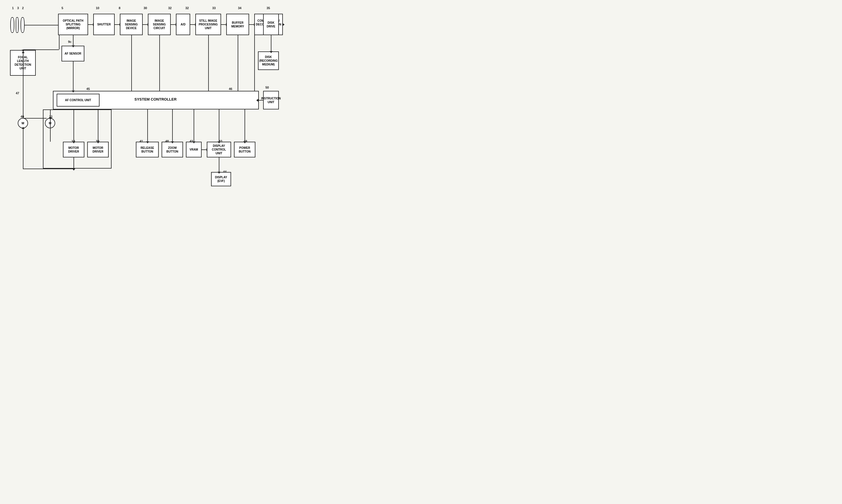 This screenshot has width=842, height=504. What do you see at coordinates (131, 24) in the screenshot?
I see `image-sensing-device-box: IMAGESENSINGDEVICE` at bounding box center [131, 24].